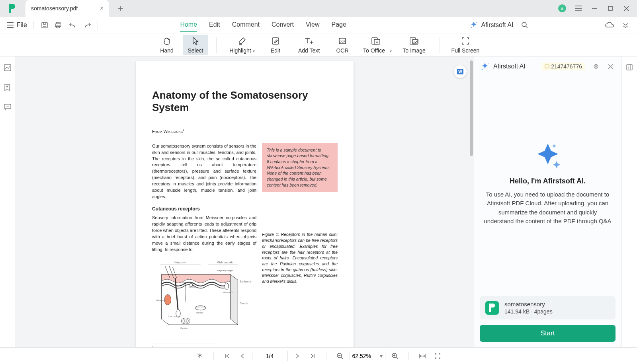 The height and width of the screenshot is (364, 637). Describe the element at coordinates (414, 41) in the screenshot. I see `to-image-icon` at that location.